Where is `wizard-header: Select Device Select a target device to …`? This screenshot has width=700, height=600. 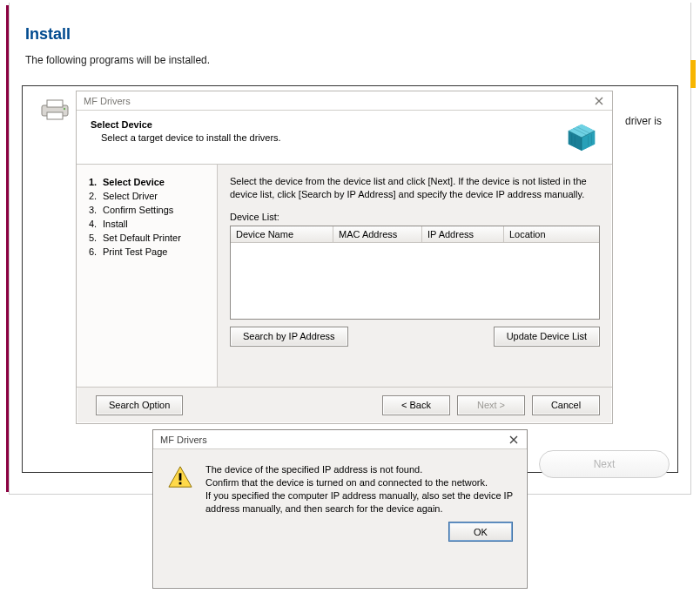
wizard-header: Select Device Select a target device to … is located at coordinates (345, 138).